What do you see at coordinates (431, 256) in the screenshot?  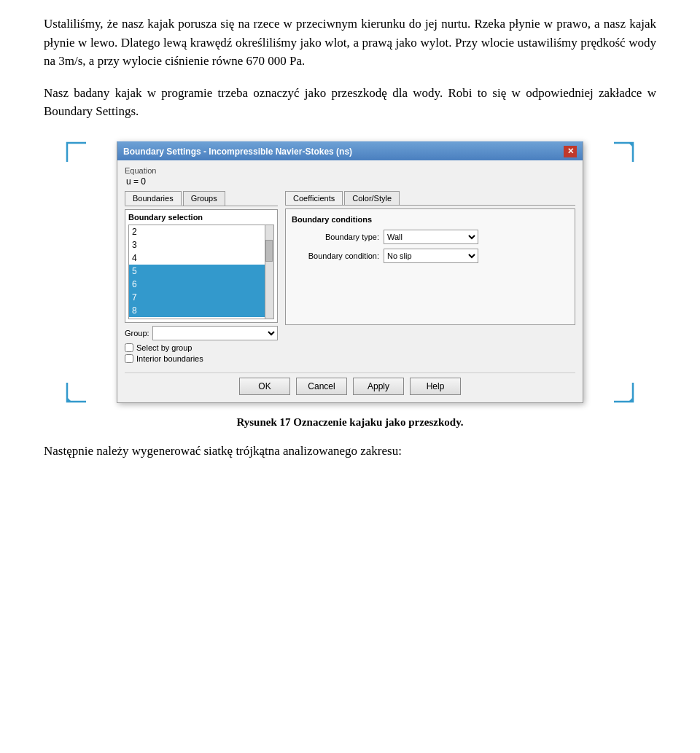 I see `boundary-condition-select: No slip` at bounding box center [431, 256].